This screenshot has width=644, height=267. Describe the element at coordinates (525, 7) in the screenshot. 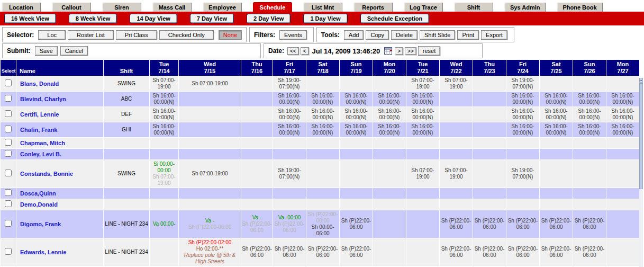

I see `tab-sys-admin: Sys Admin` at that location.